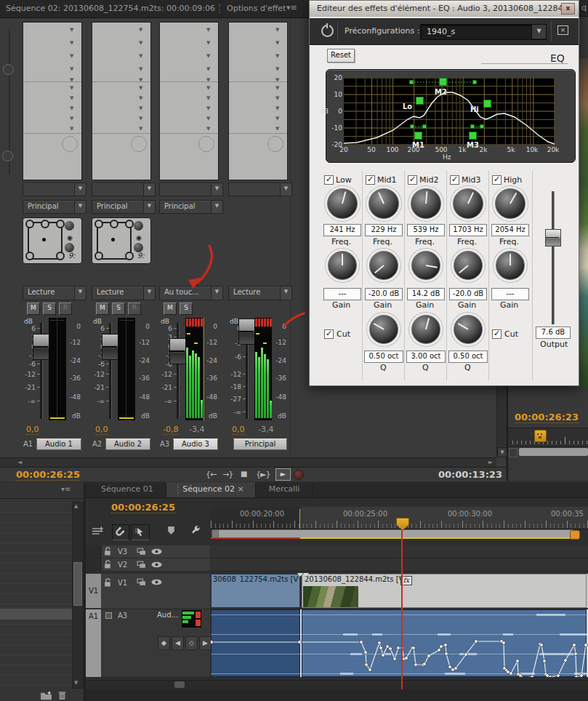  Describe the element at coordinates (256, 643) in the screenshot. I see `audio-clip` at that location.